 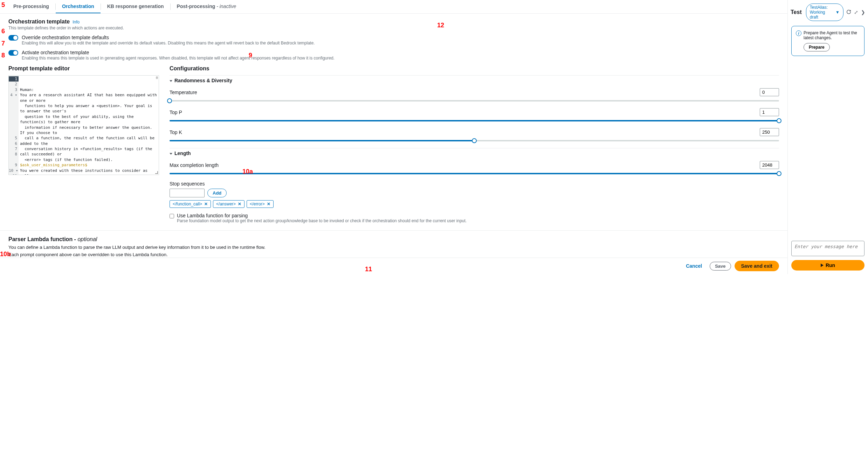 What do you see at coordinates (474, 174) in the screenshot?
I see `maxlen-slider` at bounding box center [474, 174].